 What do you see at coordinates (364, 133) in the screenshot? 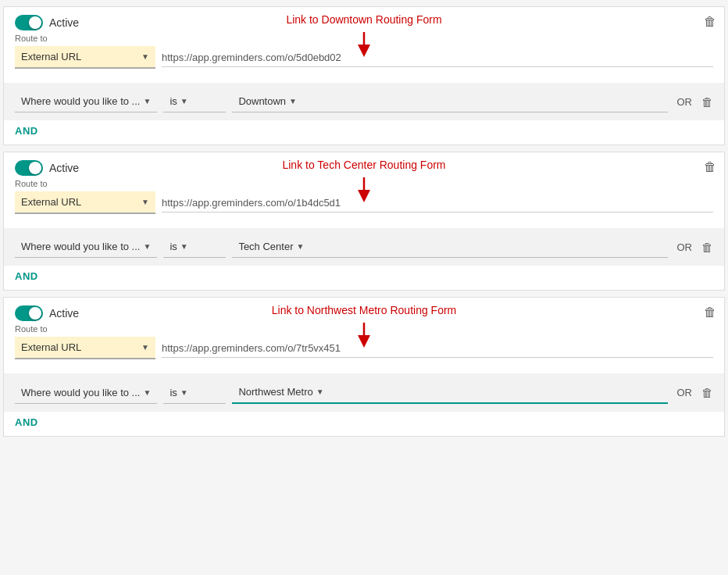
I see `and-row-1: AND` at bounding box center [364, 133].